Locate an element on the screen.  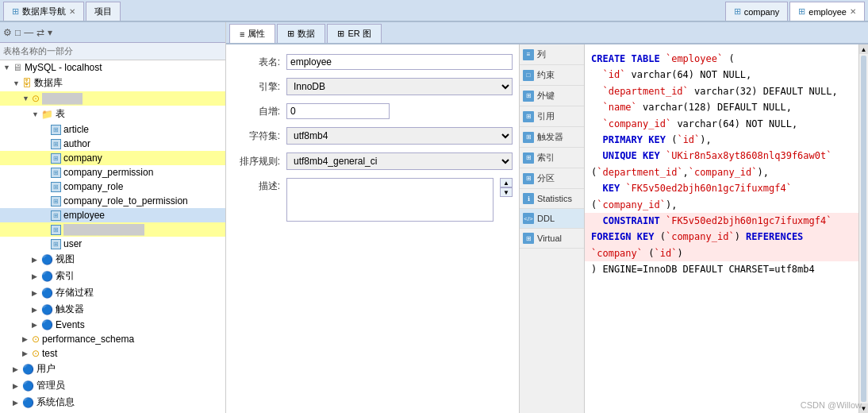
sql-nav-constraints: □ 约束 is located at coordinates (552, 75).